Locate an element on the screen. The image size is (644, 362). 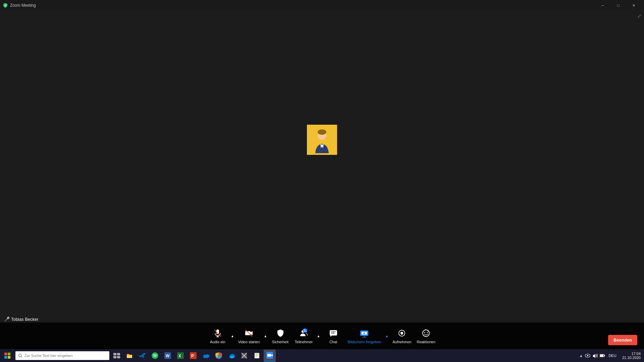
participants-button: 1 Teilnehmer is located at coordinates (304, 336).